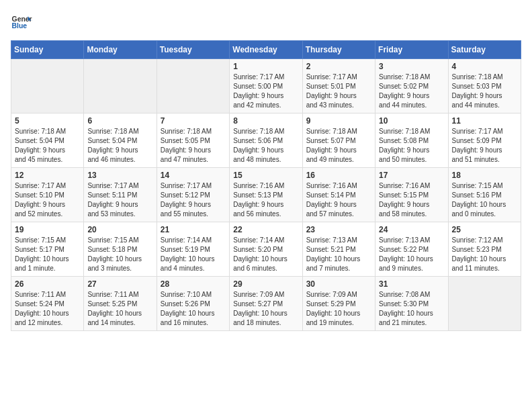 Image resolution: width=532 pixels, height=411 pixels. I want to click on weekday-header-sunday: Sunday, so click(48, 50).